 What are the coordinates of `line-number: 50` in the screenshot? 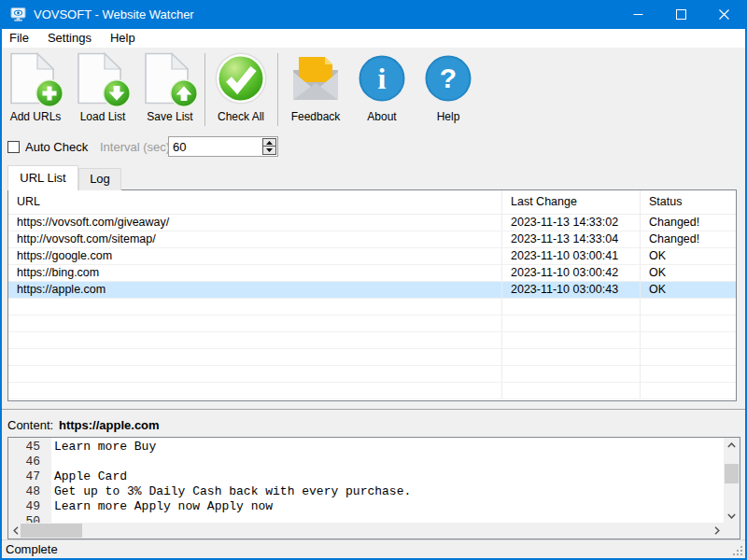 It's located at (27, 519).